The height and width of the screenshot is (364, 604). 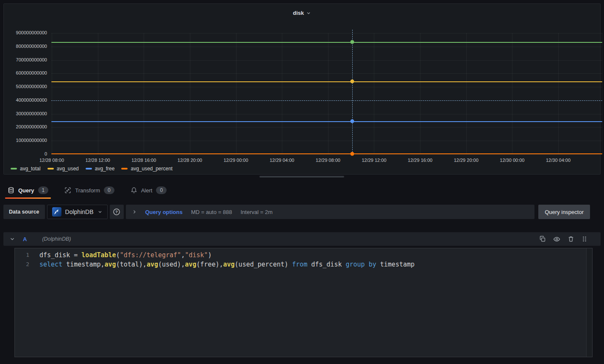 What do you see at coordinates (11, 190) in the screenshot?
I see `database-icon` at bounding box center [11, 190].